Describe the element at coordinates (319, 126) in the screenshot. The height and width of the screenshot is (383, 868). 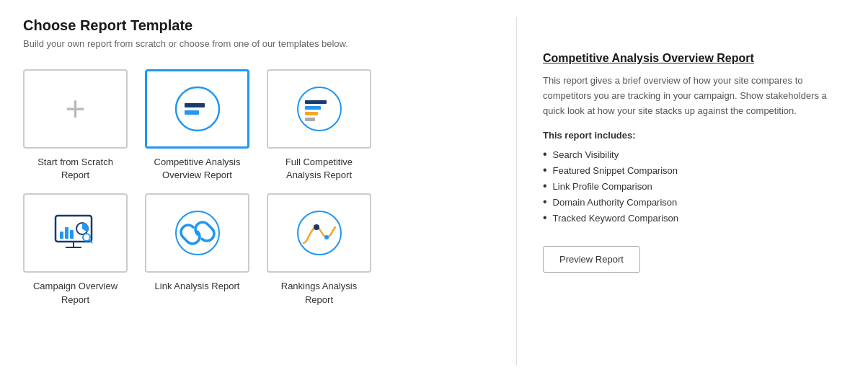
I see `template-card-full-competitive: Full CompetitiveAnalysis Report` at that location.